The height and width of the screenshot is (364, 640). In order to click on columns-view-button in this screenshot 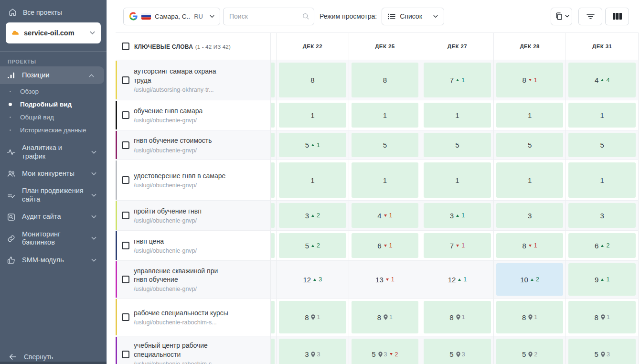, I will do `click(617, 16)`.